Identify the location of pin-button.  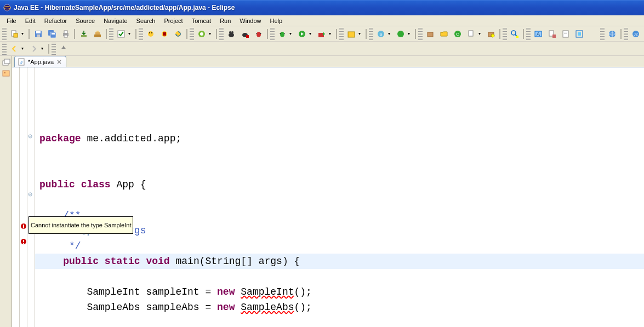
(64, 49).